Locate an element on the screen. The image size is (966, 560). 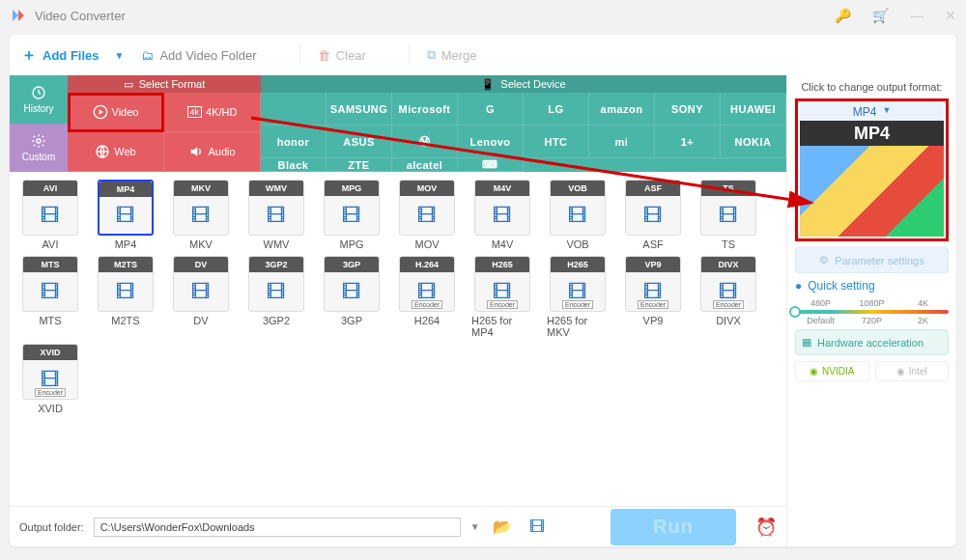
gpu-nvidia-label: NVIDIA is located at coordinates (838, 371).